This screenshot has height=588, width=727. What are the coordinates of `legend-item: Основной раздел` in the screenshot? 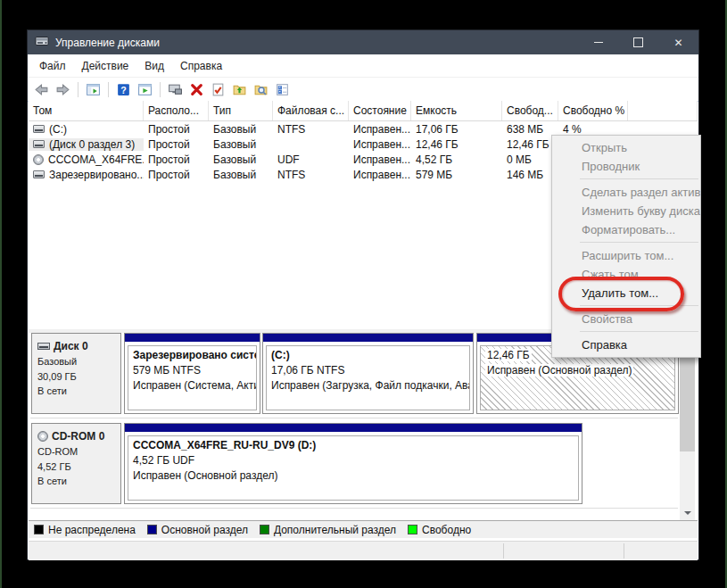 It's located at (198, 530).